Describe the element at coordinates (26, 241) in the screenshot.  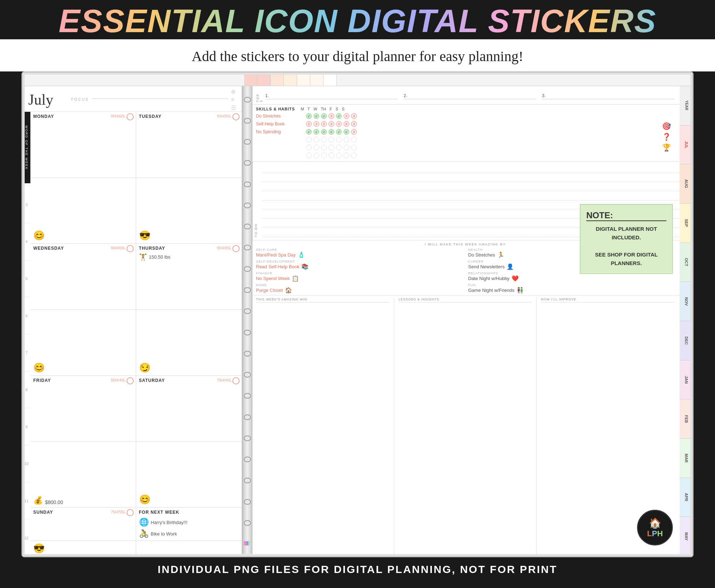
I see `row-num-4: 4` at that location.